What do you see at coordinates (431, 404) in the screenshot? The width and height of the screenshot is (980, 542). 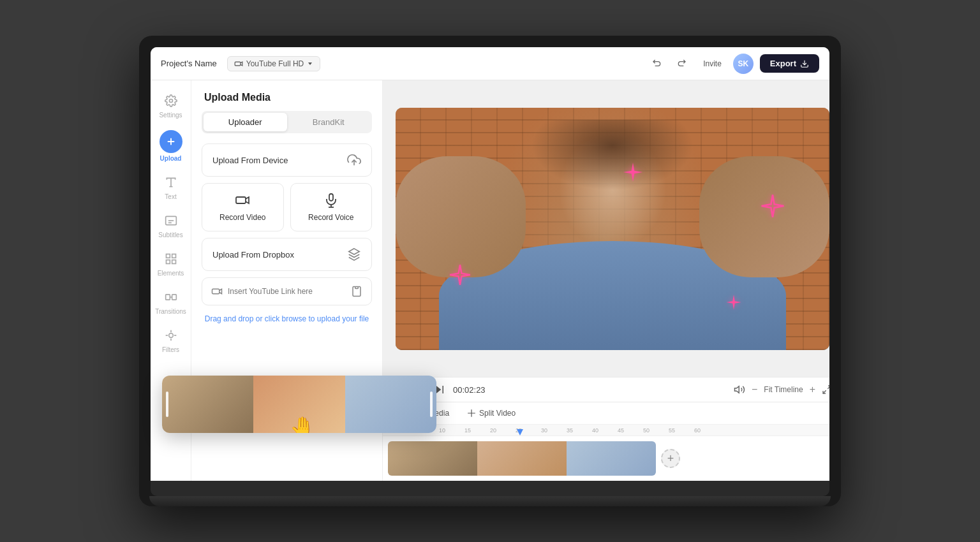 I see `strip-handle-right` at bounding box center [431, 404].